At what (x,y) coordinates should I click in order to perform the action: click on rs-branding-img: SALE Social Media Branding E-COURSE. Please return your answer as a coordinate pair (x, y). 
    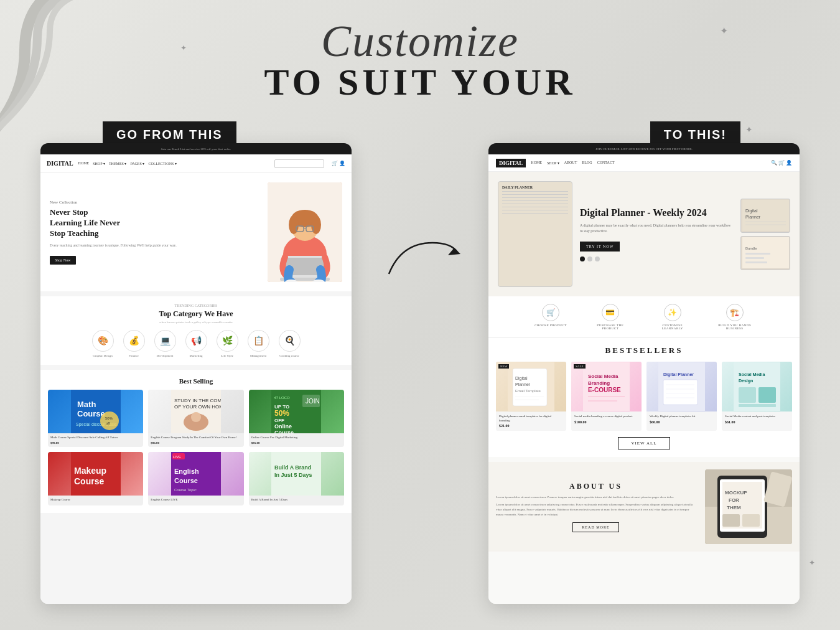
    Looking at the image, I should click on (606, 387).